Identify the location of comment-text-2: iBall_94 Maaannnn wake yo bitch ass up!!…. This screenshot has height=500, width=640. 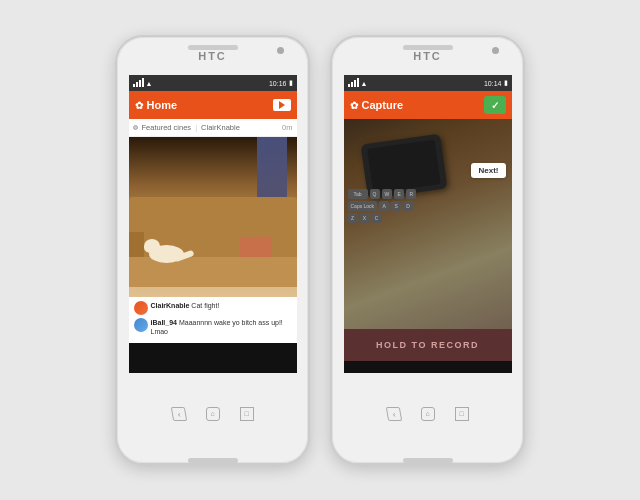
(222, 327).